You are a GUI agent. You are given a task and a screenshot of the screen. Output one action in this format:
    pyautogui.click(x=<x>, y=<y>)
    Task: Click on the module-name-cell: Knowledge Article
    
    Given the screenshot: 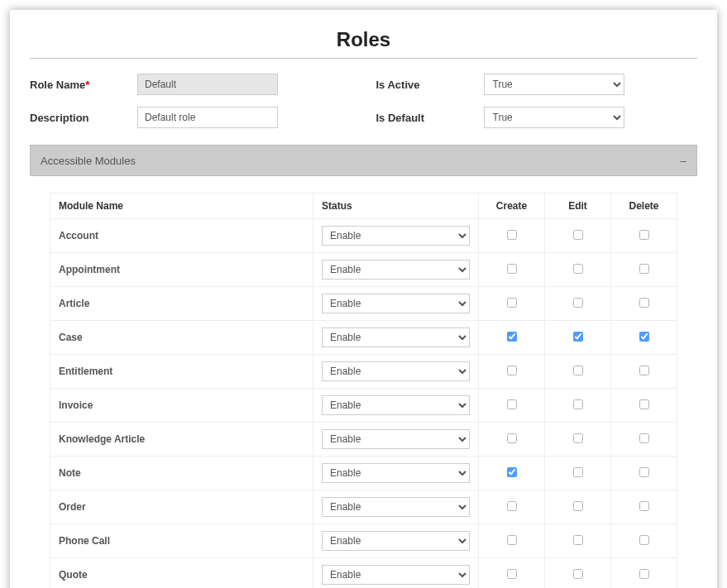 What is the action you would take?
    pyautogui.click(x=182, y=440)
    